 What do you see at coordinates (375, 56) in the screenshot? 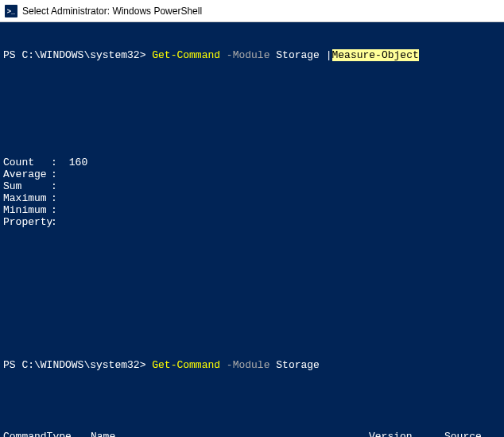
I see `cmdlet-measure-object: Measure-Object` at bounding box center [375, 56].